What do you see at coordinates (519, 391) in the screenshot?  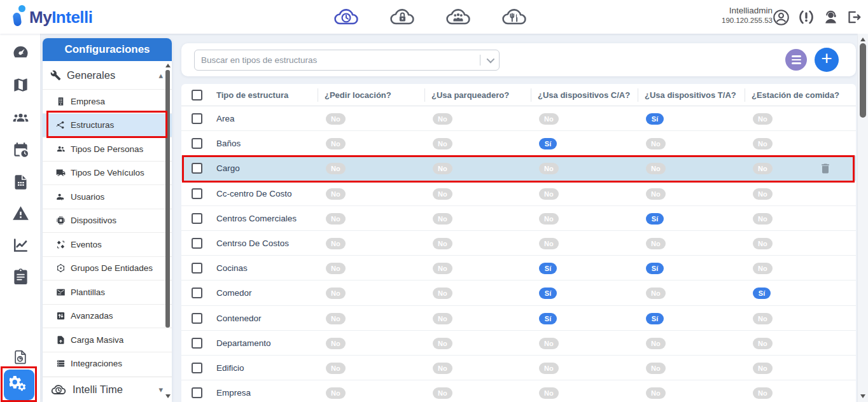 I see `table-row-empresa: EmpresaNoNoNoNoNo` at bounding box center [519, 391].